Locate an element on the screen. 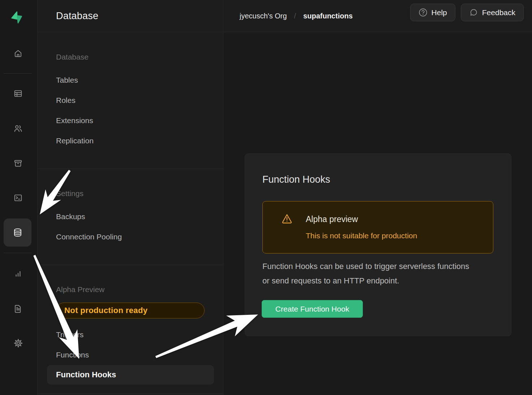 This screenshot has width=532, height=395. sidebar-item-connection-pooling: Connection Pooling is located at coordinates (89, 237).